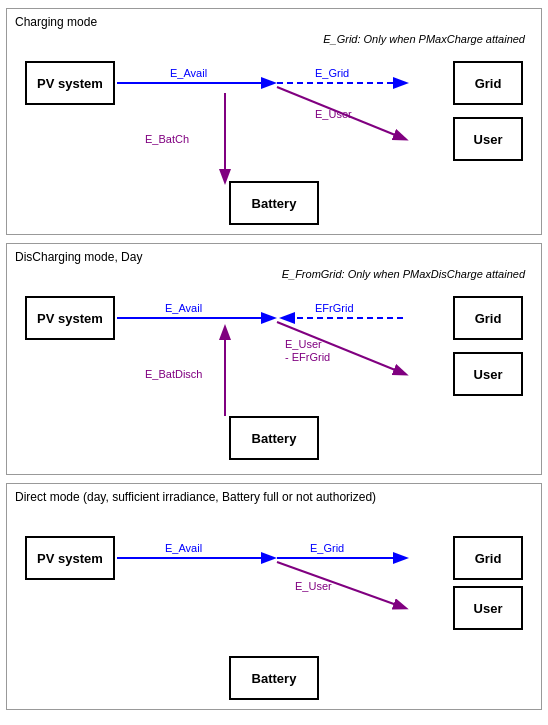 This screenshot has width=548, height=725. Describe the element at coordinates (488, 558) in the screenshot. I see `grid-box-3: Grid` at that location.